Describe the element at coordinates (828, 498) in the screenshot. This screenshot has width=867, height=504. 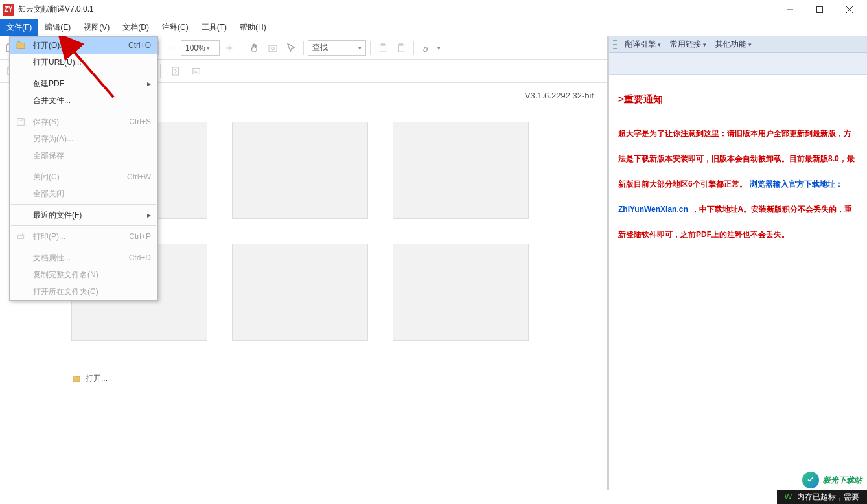
I see `status-text: 内存已超标，需要` at that location.